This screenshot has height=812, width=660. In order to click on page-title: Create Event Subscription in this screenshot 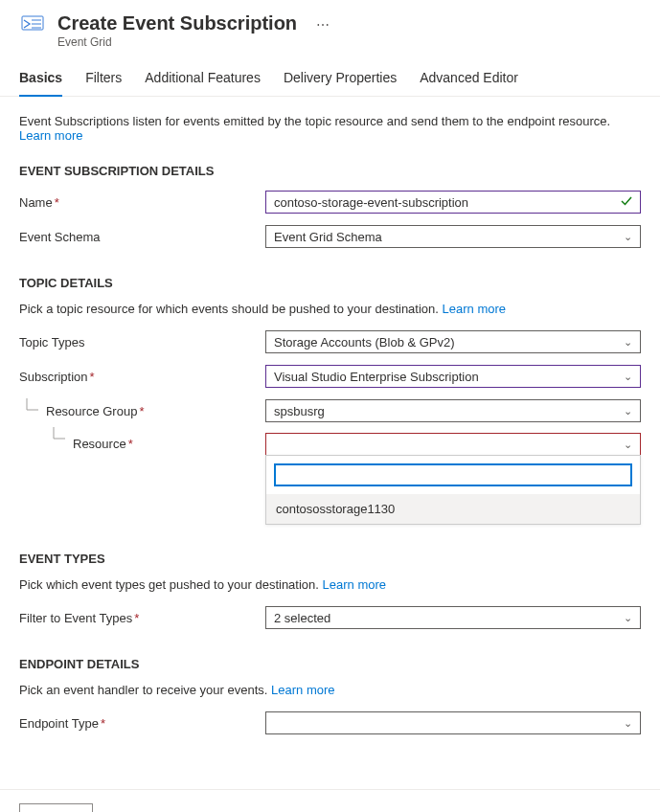, I will do `click(177, 23)`.